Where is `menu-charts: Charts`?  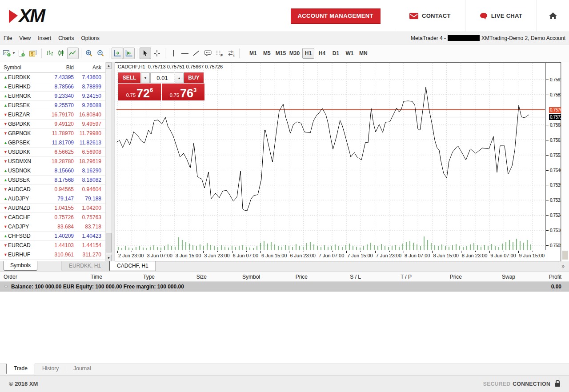 menu-charts: Charts is located at coordinates (66, 38).